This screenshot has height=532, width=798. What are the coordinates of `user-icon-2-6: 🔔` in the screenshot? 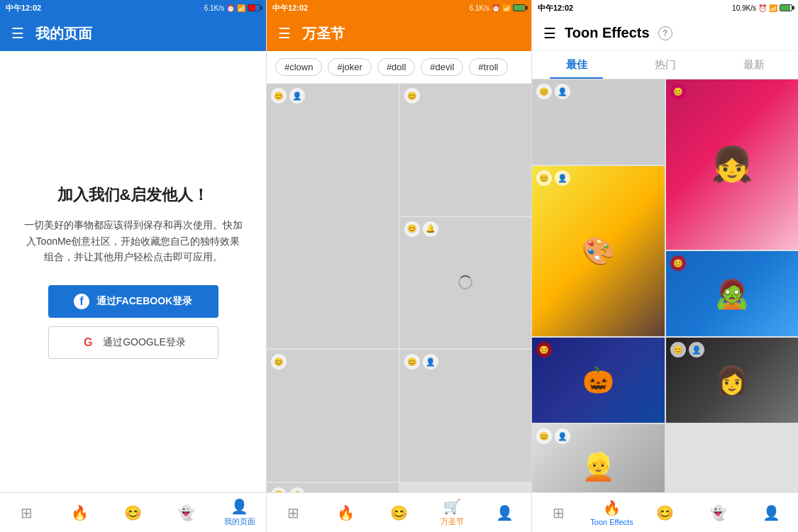 It's located at (297, 490).